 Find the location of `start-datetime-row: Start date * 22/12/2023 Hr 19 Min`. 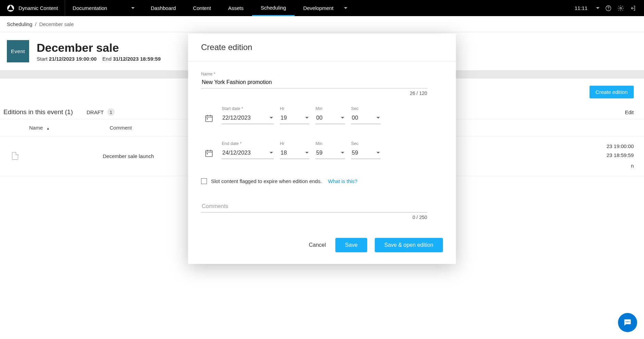

start-datetime-row: Start date * 22/12/2023 Hr 19 Min is located at coordinates (332, 115).